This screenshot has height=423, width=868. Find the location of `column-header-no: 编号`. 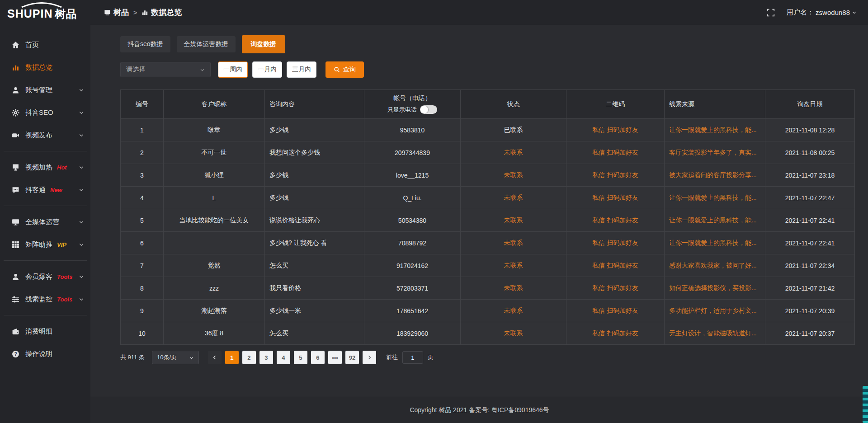

column-header-no: 编号 is located at coordinates (142, 104).